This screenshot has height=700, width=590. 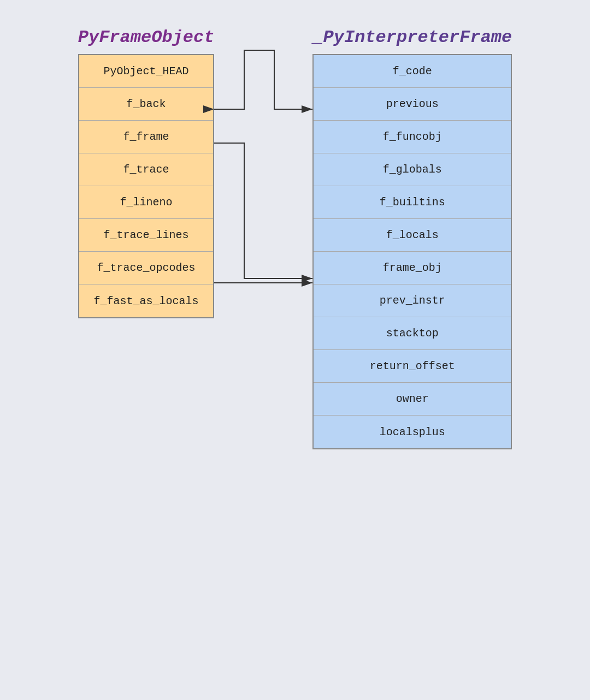 What do you see at coordinates (412, 170) in the screenshot?
I see `right-cell-3: f_globals` at bounding box center [412, 170].